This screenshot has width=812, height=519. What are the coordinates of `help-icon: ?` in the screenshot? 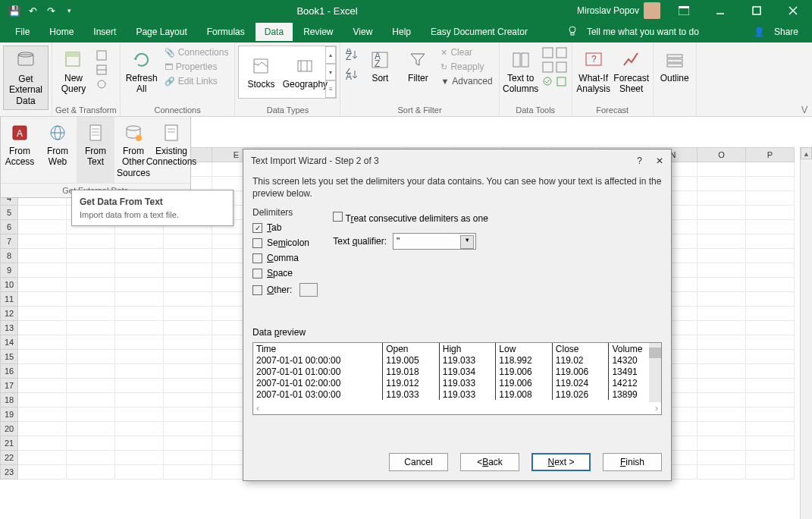 It's located at (640, 161).